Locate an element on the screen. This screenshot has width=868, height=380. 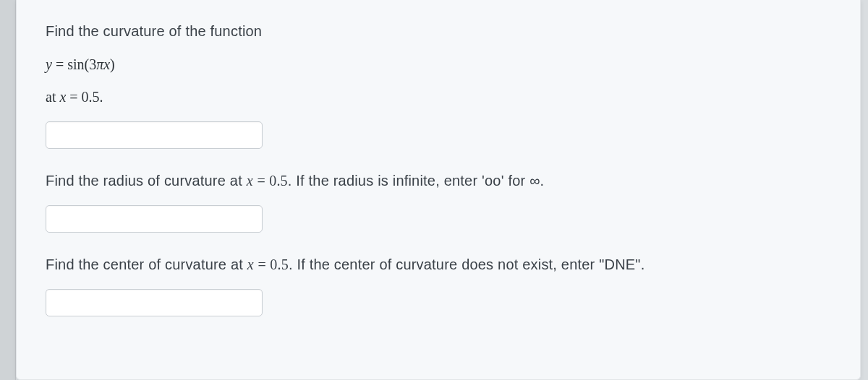
question-intro: Find the curvature of the function is located at coordinates (438, 31).